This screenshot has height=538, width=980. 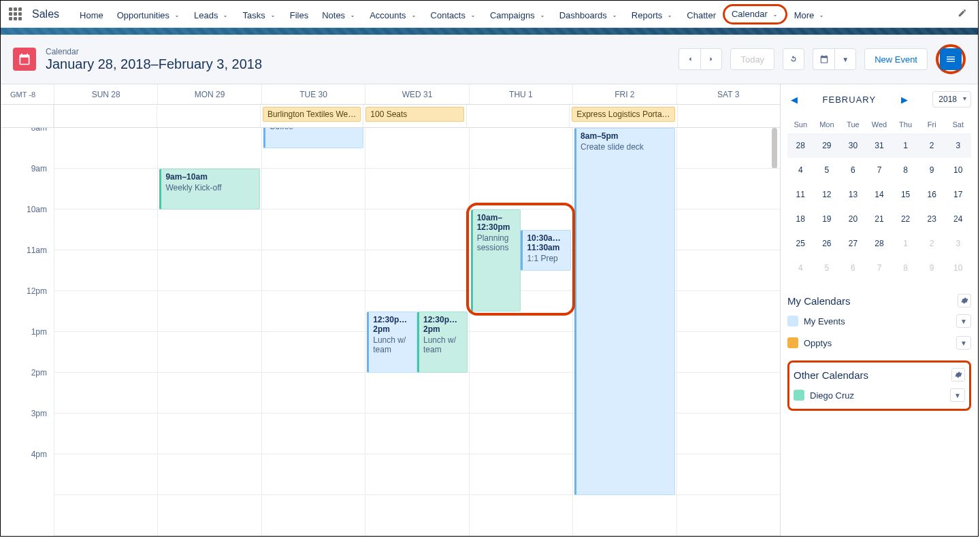 I want to click on nav-item-reports: Reports, so click(x=653, y=14).